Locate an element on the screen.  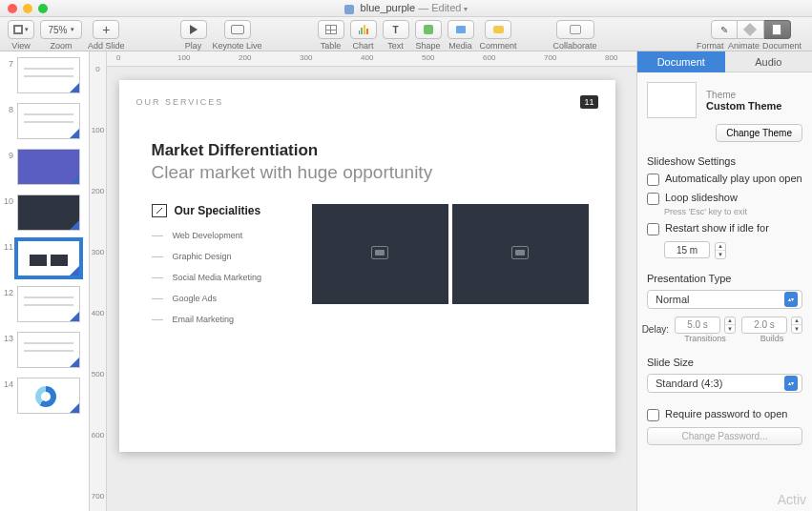
change-theme-button: Change Theme is located at coordinates (760, 133).